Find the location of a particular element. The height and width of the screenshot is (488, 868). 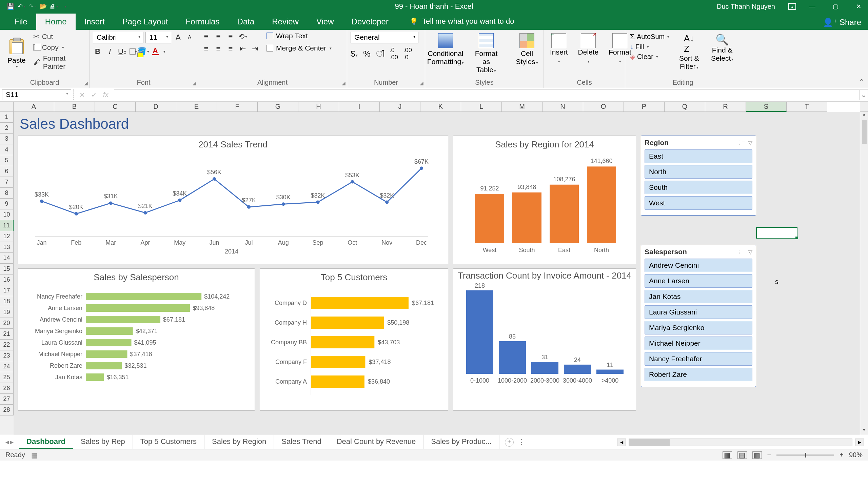

orientation-icon: ⟲▾ is located at coordinates (243, 37).